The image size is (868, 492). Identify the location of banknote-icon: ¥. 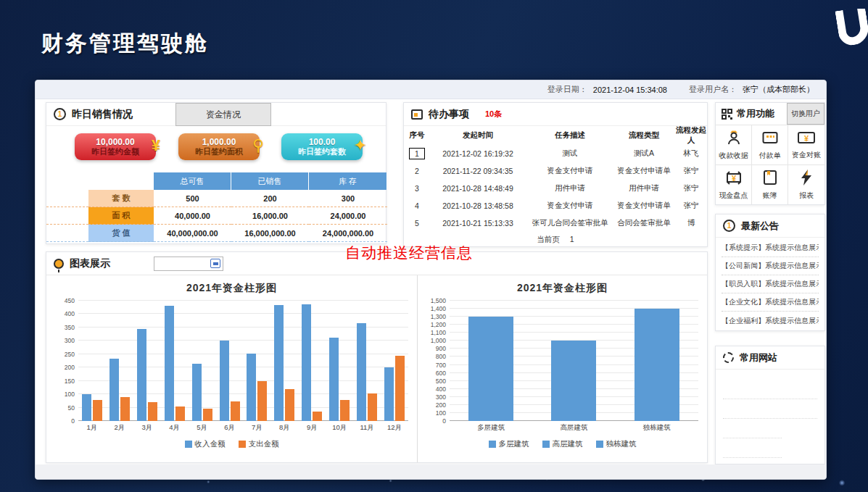
(806, 139).